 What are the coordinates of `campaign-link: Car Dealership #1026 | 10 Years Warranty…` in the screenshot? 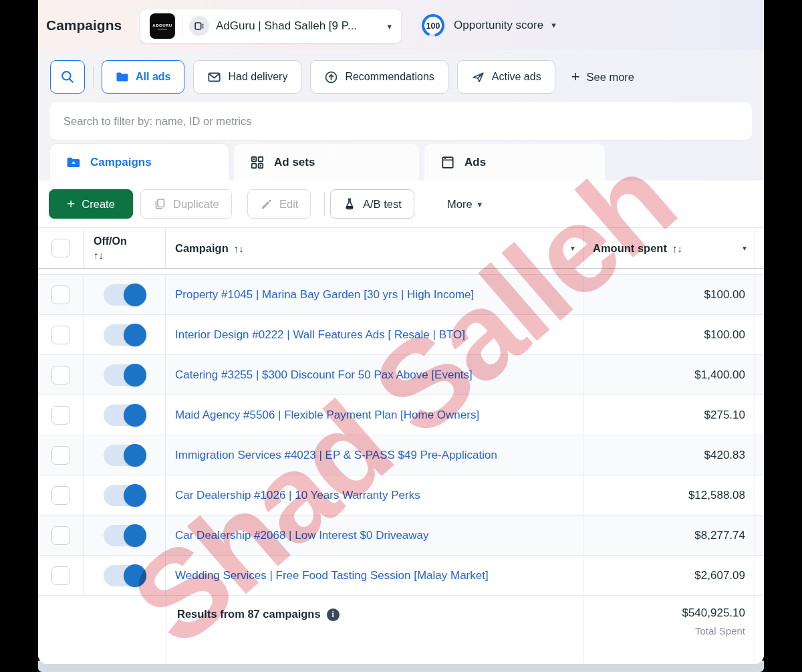 It's located at (298, 495).